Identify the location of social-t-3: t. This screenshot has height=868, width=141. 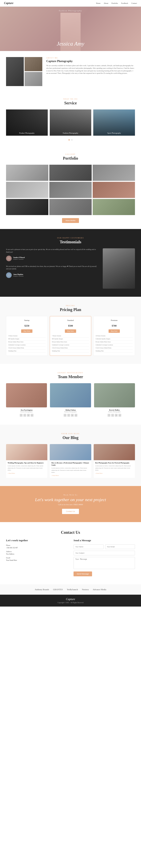
(112, 415).